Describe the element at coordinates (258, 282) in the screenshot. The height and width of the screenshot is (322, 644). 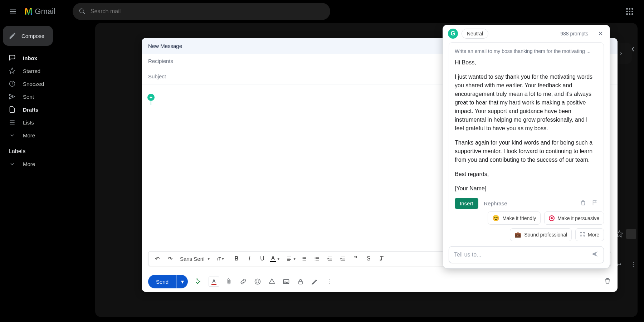
I see `emoji-icon` at that location.